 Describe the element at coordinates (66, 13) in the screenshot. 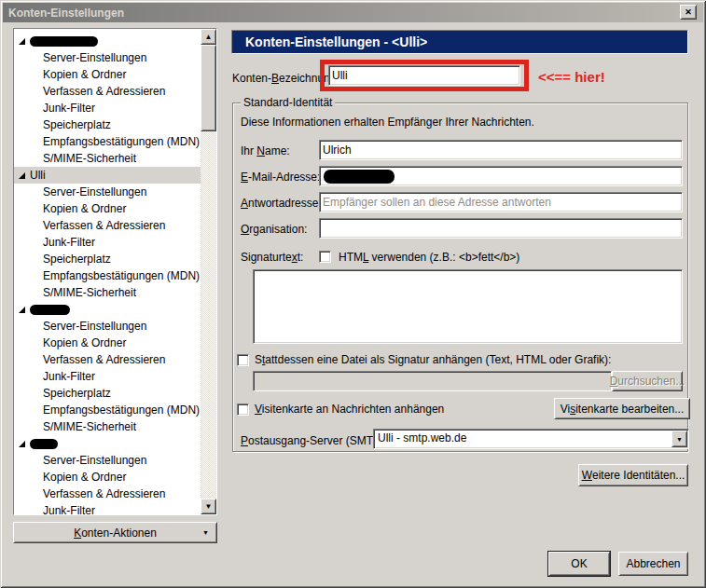

I see `window-title: Konten-Einstellungen` at that location.